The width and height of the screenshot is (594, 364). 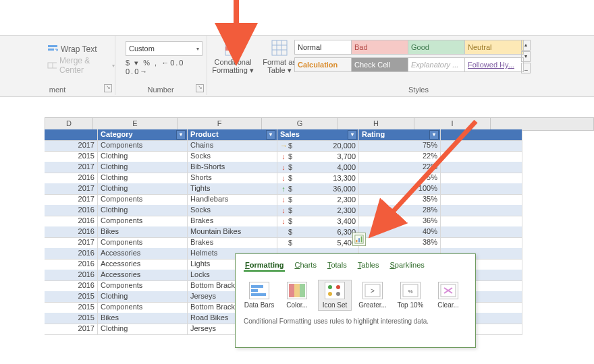 What do you see at coordinates (437, 65) in the screenshot?
I see `style-explanatory: Explanatory ...` at bounding box center [437, 65].